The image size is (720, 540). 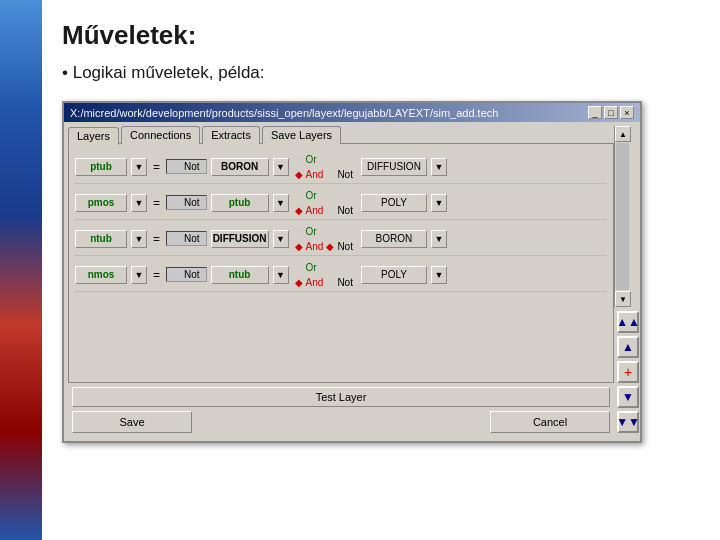 What do you see at coordinates (394, 239) in the screenshot?
I see `result-boron-2: BORON` at bounding box center [394, 239].